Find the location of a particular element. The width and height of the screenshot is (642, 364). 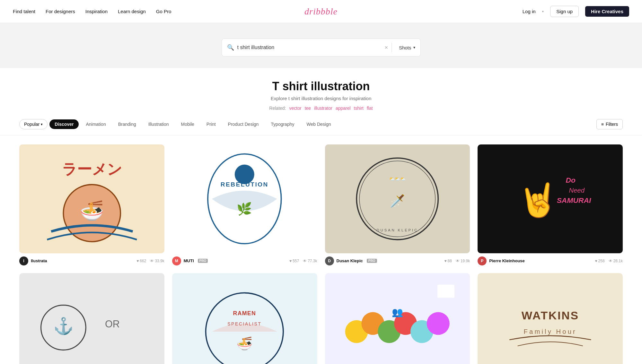

shot-card-5: ⚓ OR A Artist Five ♥ 121 👁 14.2k is located at coordinates (92, 318).